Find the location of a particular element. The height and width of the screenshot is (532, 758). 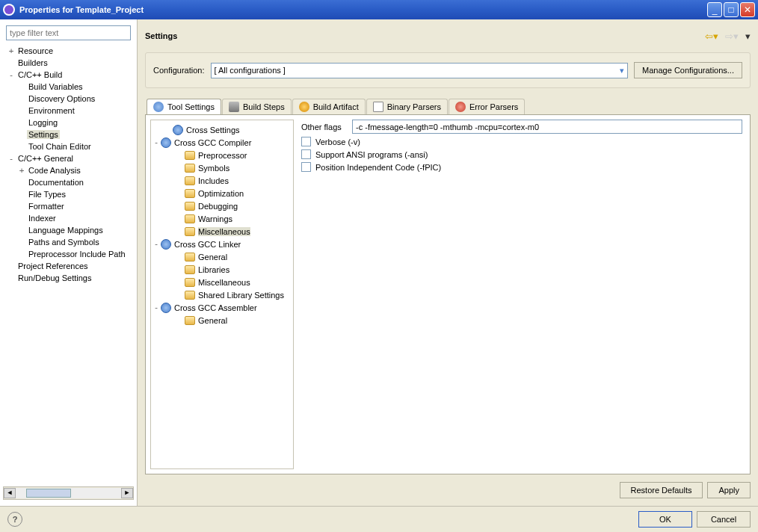

tree-item: File Types is located at coordinates (70, 194).